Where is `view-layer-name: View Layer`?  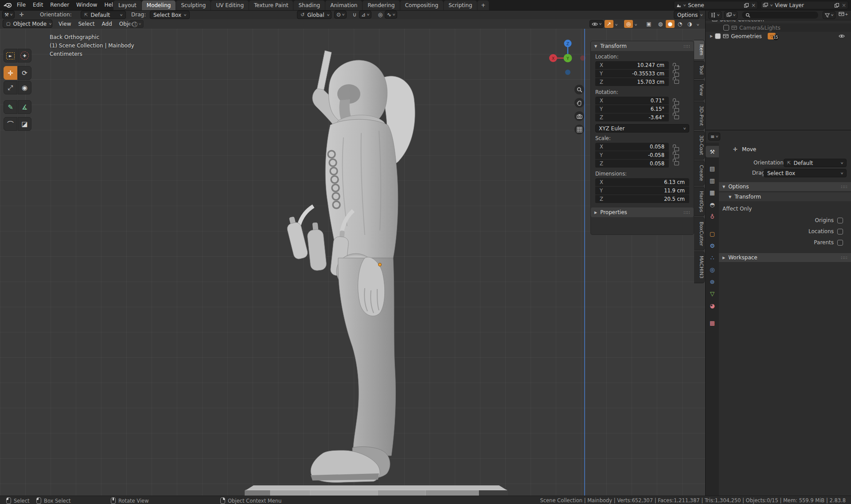
view-layer-name: View Layer is located at coordinates (803, 5).